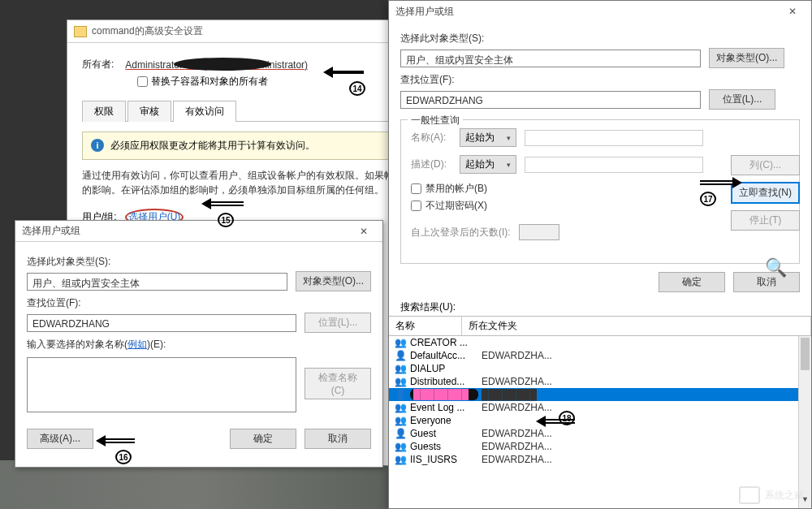  I want to click on result-folder: ████████, so click(644, 395).